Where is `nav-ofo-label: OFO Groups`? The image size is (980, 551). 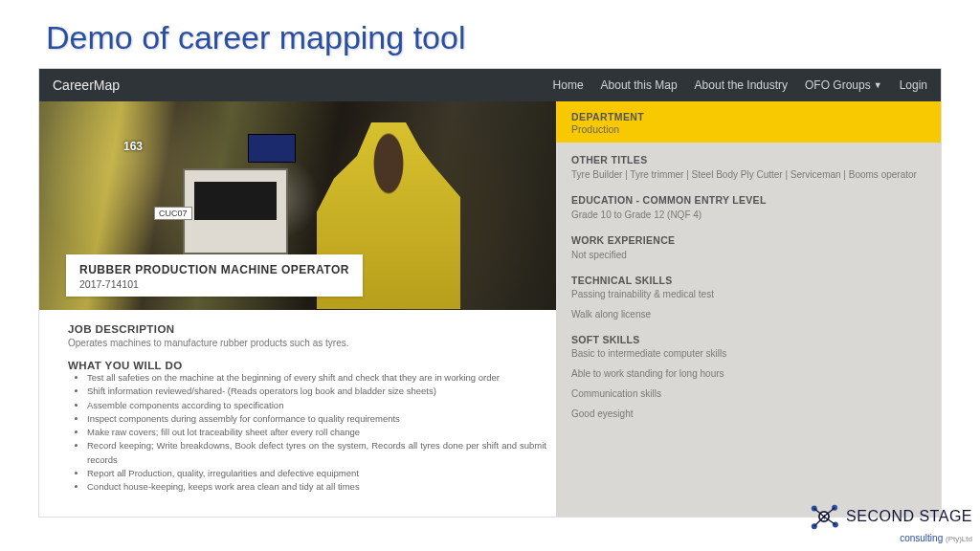 nav-ofo-label: OFO Groups is located at coordinates (838, 85).